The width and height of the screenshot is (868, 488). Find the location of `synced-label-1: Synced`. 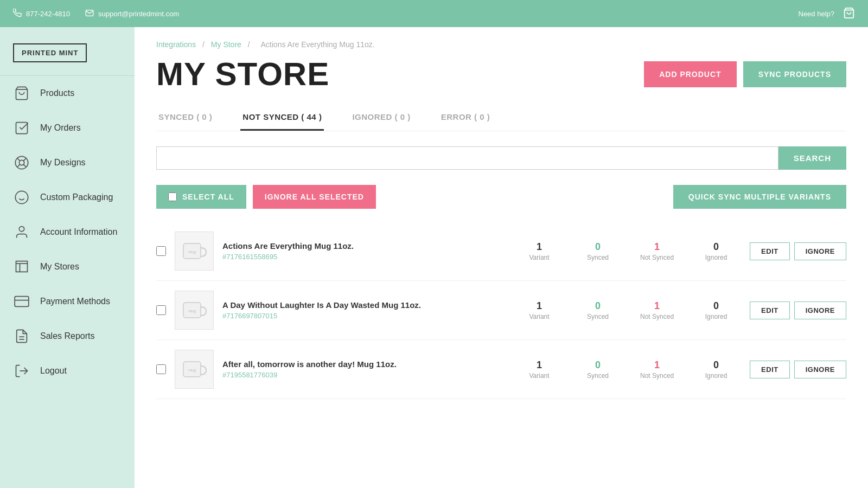

synced-label-1: Synced is located at coordinates (598, 258).